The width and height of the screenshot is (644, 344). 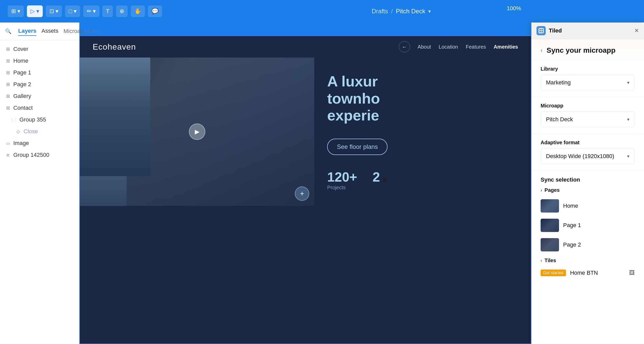 I want to click on pages-collapse-icon: ›, so click(x=541, y=190).